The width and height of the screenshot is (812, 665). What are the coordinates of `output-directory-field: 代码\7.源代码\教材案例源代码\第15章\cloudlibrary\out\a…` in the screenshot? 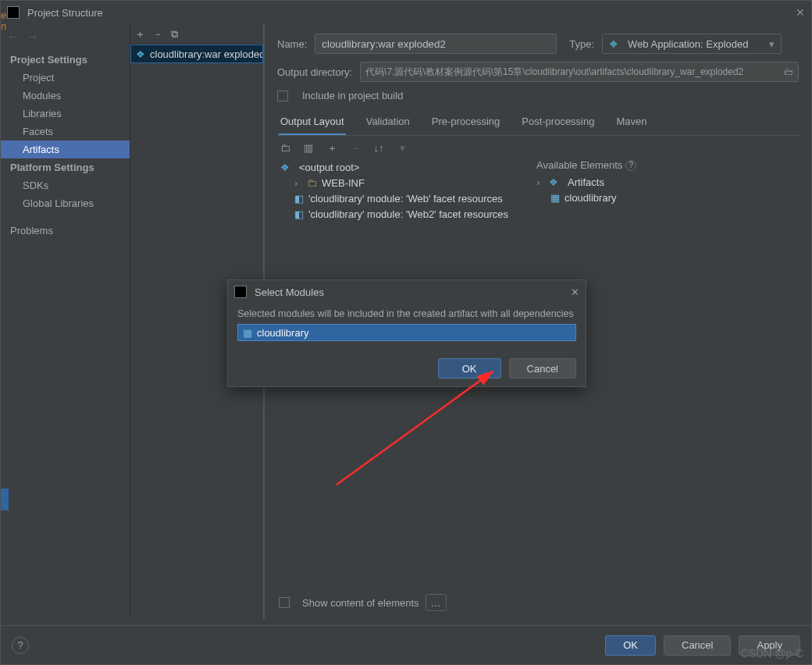 It's located at (579, 72).